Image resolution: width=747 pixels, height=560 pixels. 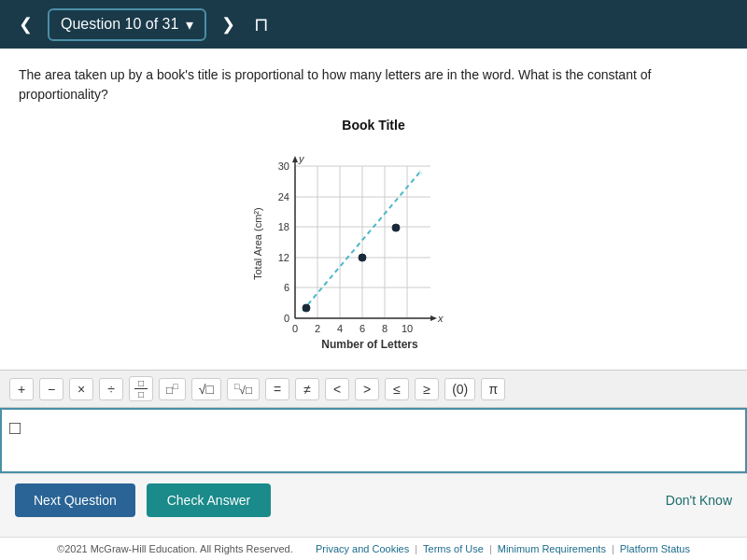 I want to click on math-toolbar: + − × ÷ □ □ □□ √□ □√□ = ≠ < > ≤ ≥ (0) π, so click(x=374, y=388).